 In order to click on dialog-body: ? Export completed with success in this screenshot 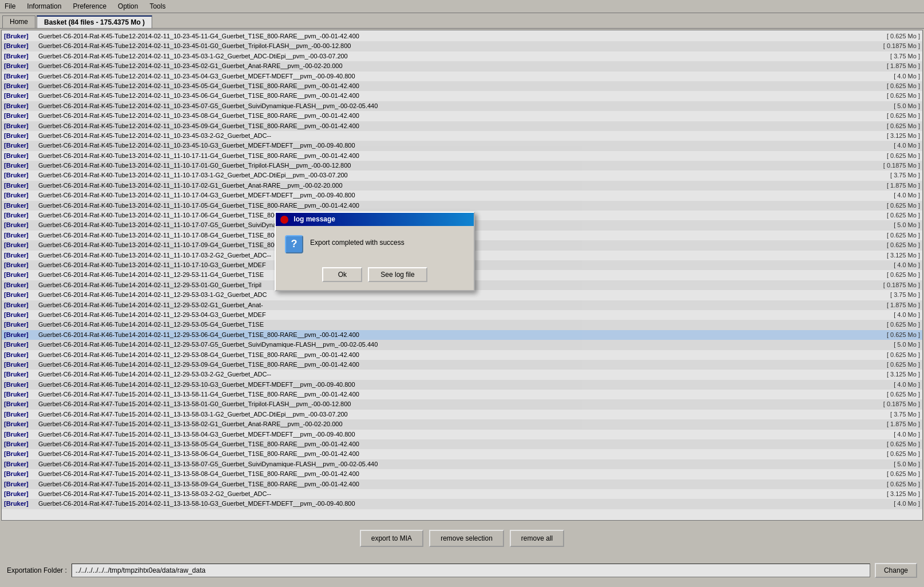, I will do `click(375, 244)`.